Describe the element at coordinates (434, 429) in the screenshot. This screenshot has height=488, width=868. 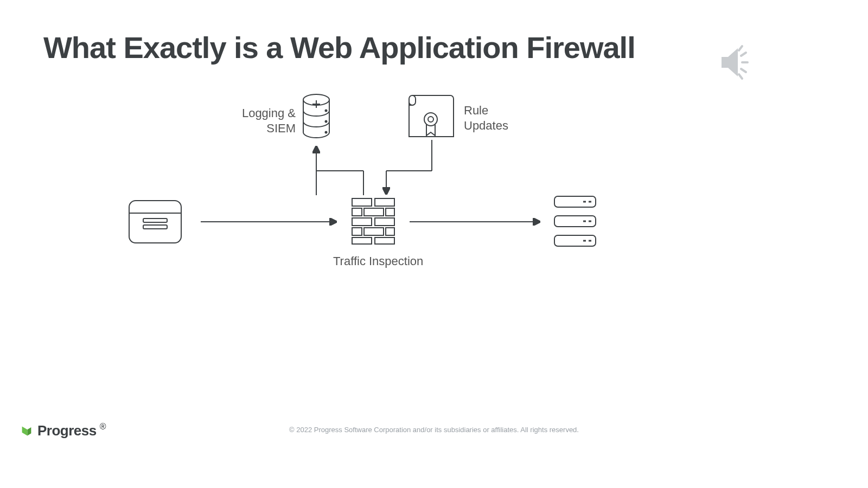
I see `copyright-text: © 2022 Progress Software Corporation and…` at that location.